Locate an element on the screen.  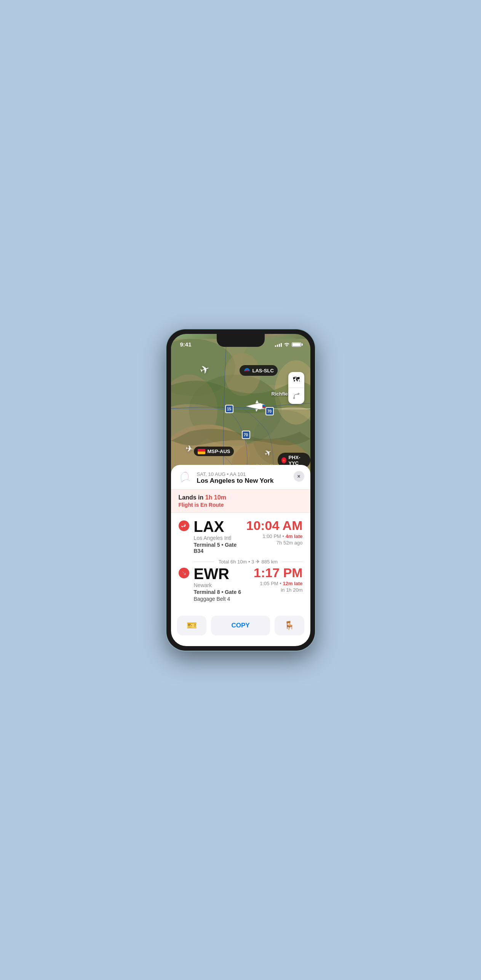
lands-in-text: Lands in 1h 10m is located at coordinates (241, 498).